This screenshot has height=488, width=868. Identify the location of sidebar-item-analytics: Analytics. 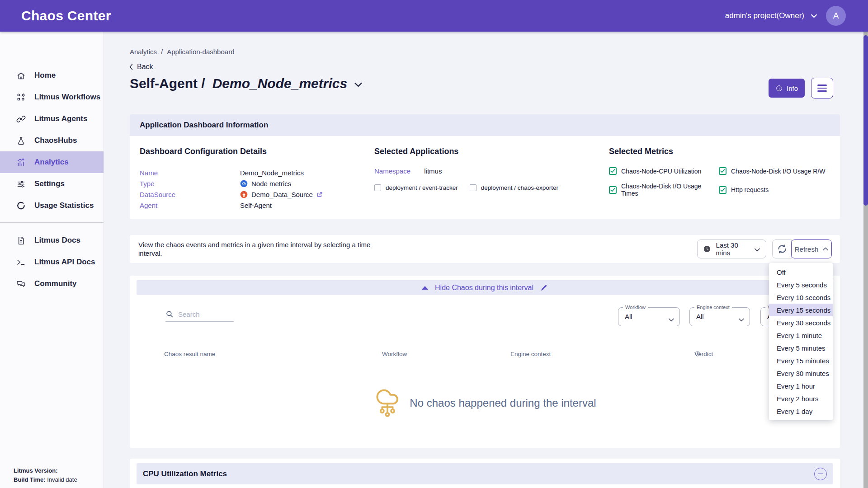
(52, 162).